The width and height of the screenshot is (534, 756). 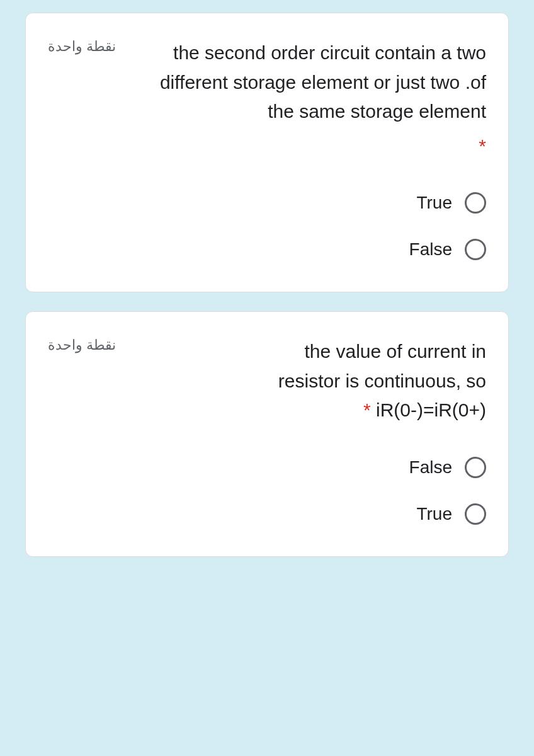 I want to click on question-text: the value of current in resistor is cont…, so click(x=307, y=381).